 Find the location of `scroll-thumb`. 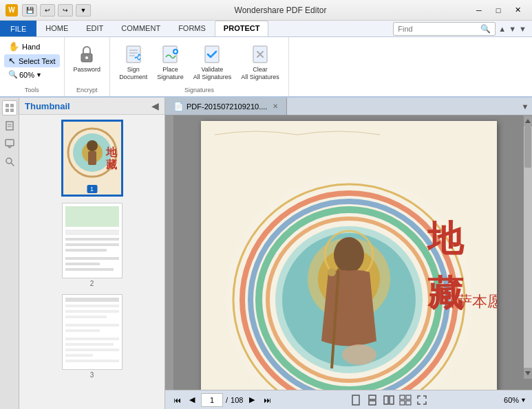

scroll-thumb is located at coordinates (528, 147).